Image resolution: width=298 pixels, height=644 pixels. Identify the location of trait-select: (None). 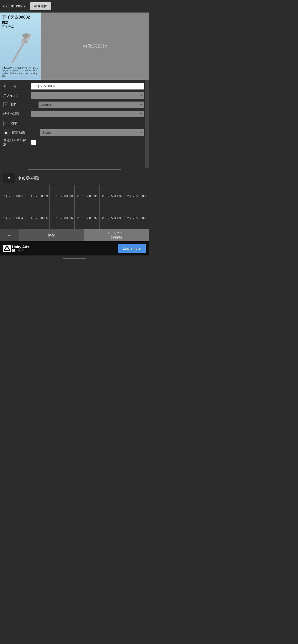
(92, 105).